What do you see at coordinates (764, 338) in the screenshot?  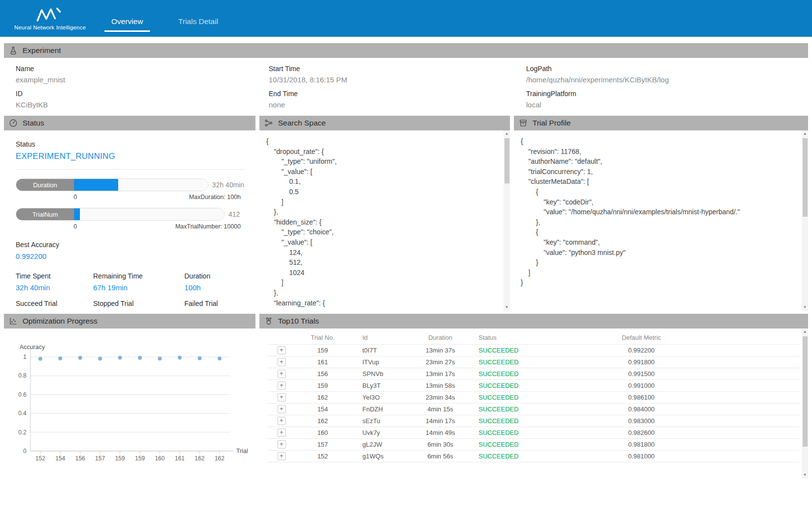 I see `filler-column-header` at bounding box center [764, 338].